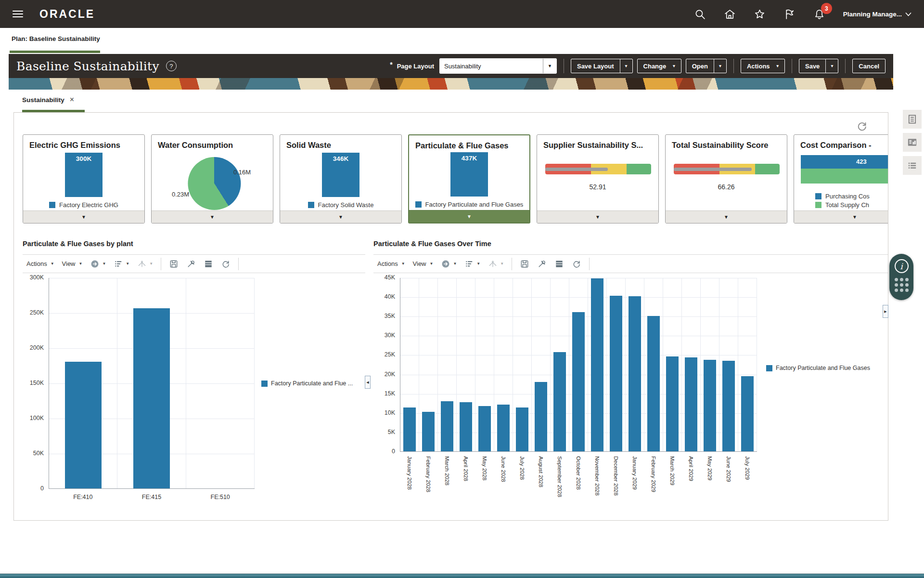 The height and width of the screenshot is (578, 924). Describe the element at coordinates (559, 482) in the screenshot. I see `x-axis-tick: September 2028` at that location.